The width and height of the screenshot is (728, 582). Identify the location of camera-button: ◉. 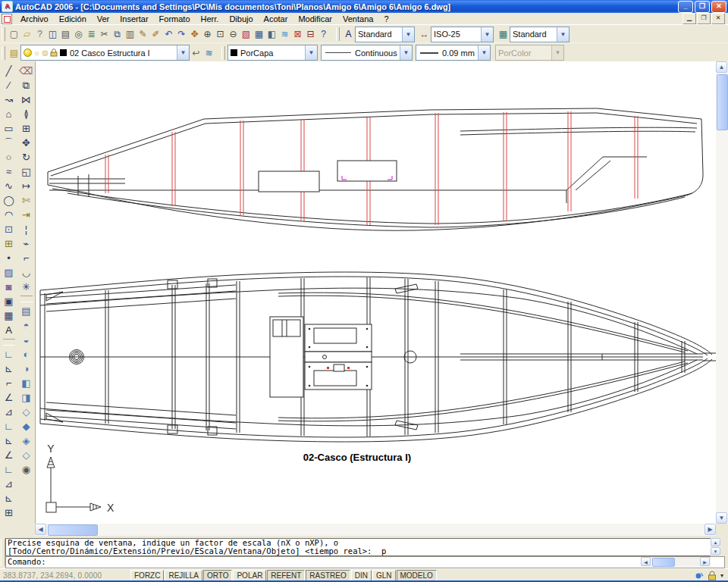
(26, 470).